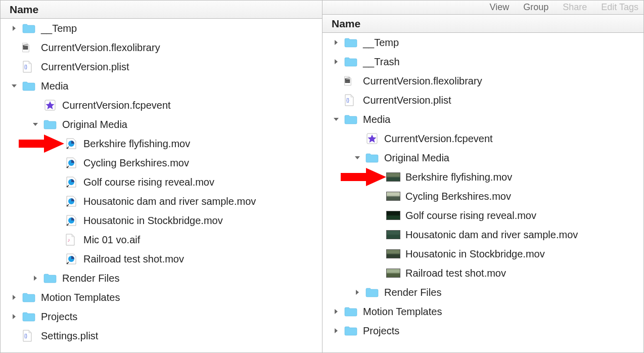 This screenshot has height=353, width=644. Describe the element at coordinates (80, 297) in the screenshot. I see `tree-row-label: Motion Templates` at that location.